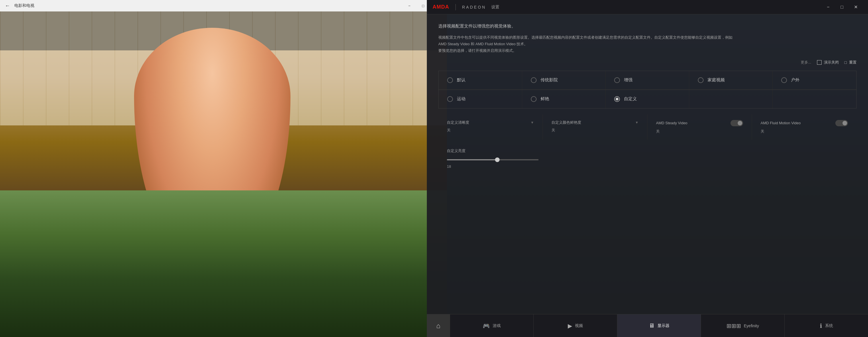 The height and width of the screenshot is (337, 868). I want to click on nav-home: ⌂, so click(438, 326).